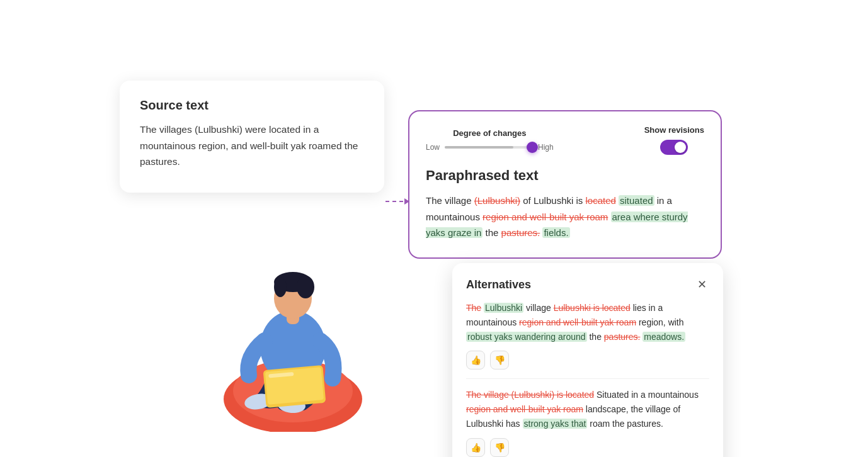 This screenshot has height=457, width=868. Describe the element at coordinates (252, 146) in the screenshot. I see `source-text: The villages (Lulbushki) were located in…` at that location.